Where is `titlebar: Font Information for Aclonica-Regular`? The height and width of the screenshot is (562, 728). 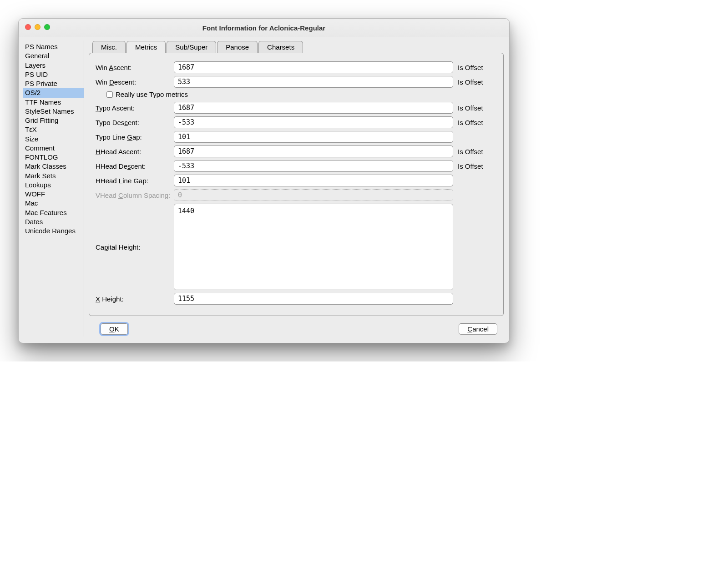 titlebar: Font Information for Aclonica-Regular is located at coordinates (264, 28).